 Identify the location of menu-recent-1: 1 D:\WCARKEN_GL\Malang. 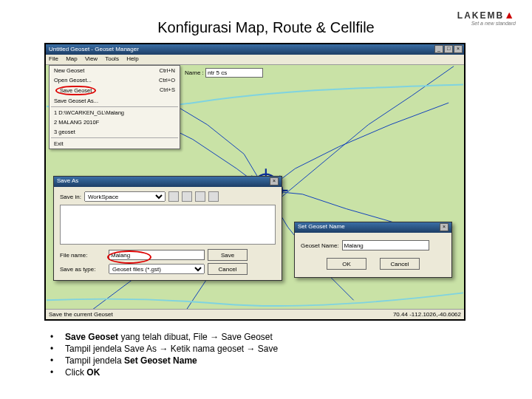
(115, 112).